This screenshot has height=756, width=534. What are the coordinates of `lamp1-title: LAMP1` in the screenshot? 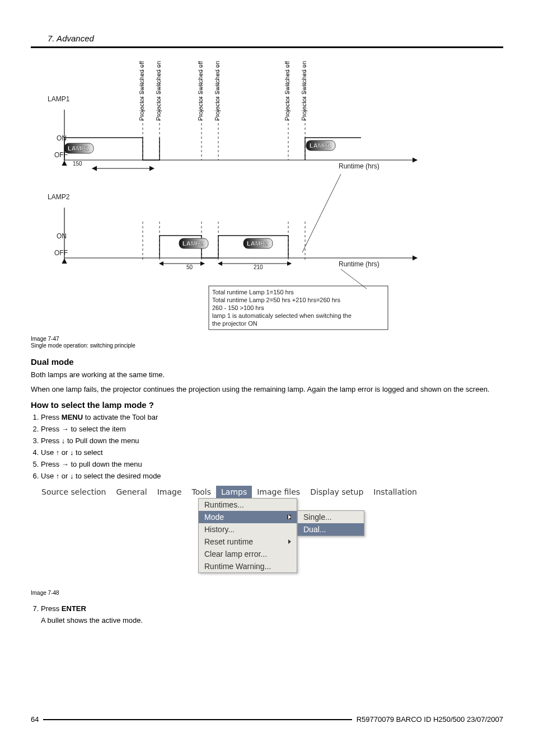 It's located at (59, 99).